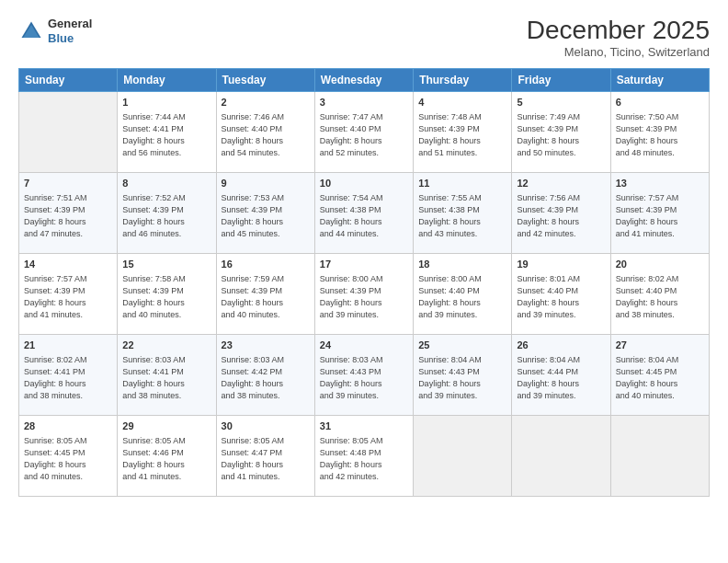  Describe the element at coordinates (660, 103) in the screenshot. I see `day-number: 6` at that location.